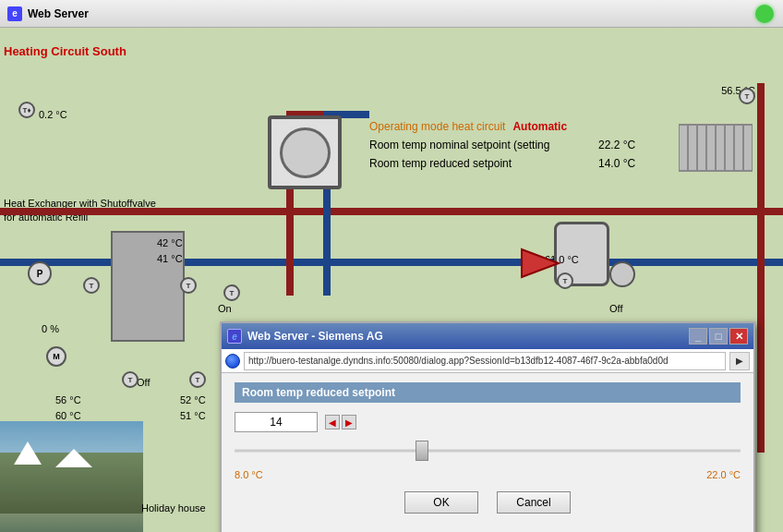 This screenshot has width=783, height=532. What do you see at coordinates (488, 475) in the screenshot?
I see `range-row: 8.0 °C 22.0 °C` at bounding box center [488, 475].